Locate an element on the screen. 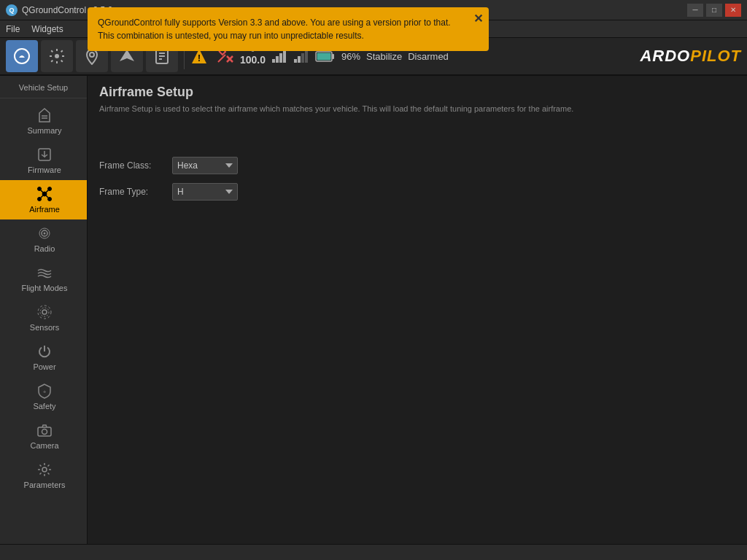 The image size is (747, 560). sidebar-item-summary: Summary is located at coordinates (44, 121).